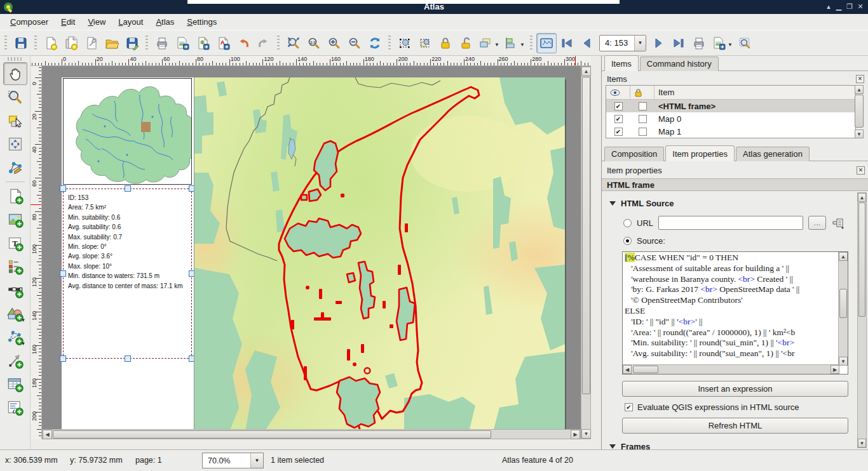 Image resolution: width=868 pixels, height=471 pixels. What do you see at coordinates (735, 425) in the screenshot?
I see `refresh-html-button: Refresh HTML` at bounding box center [735, 425].